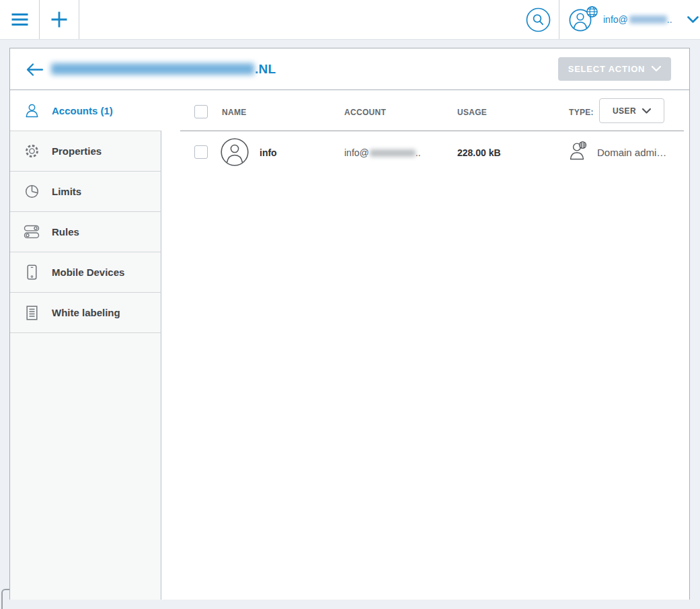  Describe the element at coordinates (581, 112) in the screenshot. I see `column-header-type: TYPE:` at that location.